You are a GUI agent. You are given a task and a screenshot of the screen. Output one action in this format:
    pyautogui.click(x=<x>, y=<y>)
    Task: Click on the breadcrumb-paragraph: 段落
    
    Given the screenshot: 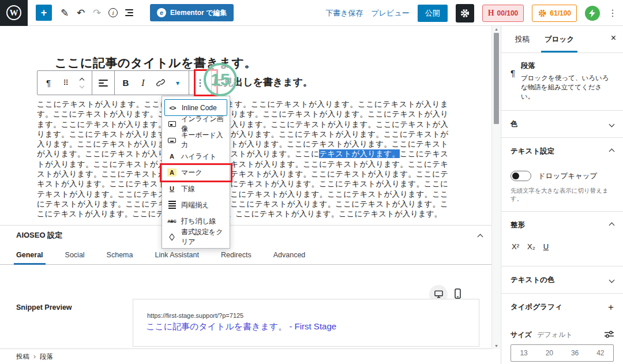 What is the action you would take?
    pyautogui.click(x=46, y=357)
    